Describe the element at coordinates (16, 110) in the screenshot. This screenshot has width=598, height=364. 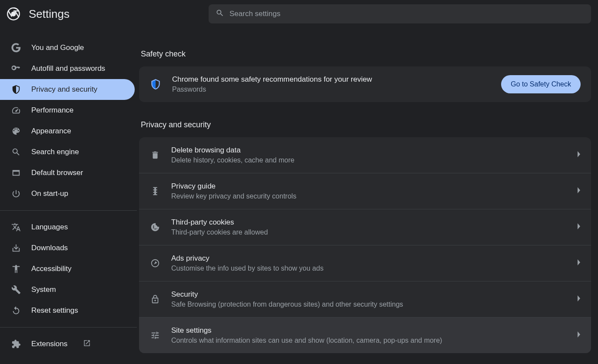
I see `speed-icon` at that location.